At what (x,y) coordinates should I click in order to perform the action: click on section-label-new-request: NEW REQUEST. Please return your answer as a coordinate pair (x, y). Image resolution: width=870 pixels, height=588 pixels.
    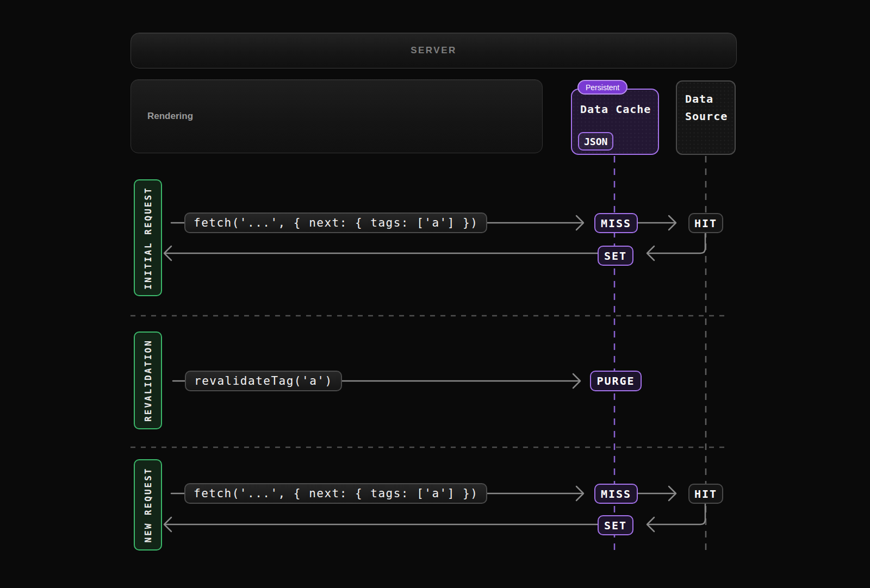
    Looking at the image, I should click on (148, 505).